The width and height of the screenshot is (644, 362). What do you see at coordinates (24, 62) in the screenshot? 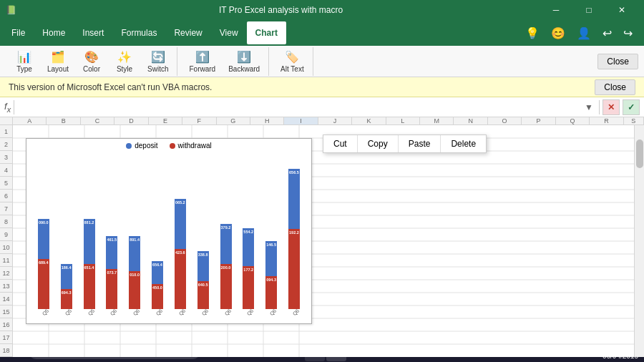
I see `type-button: 📊 Type` at bounding box center [24, 62].